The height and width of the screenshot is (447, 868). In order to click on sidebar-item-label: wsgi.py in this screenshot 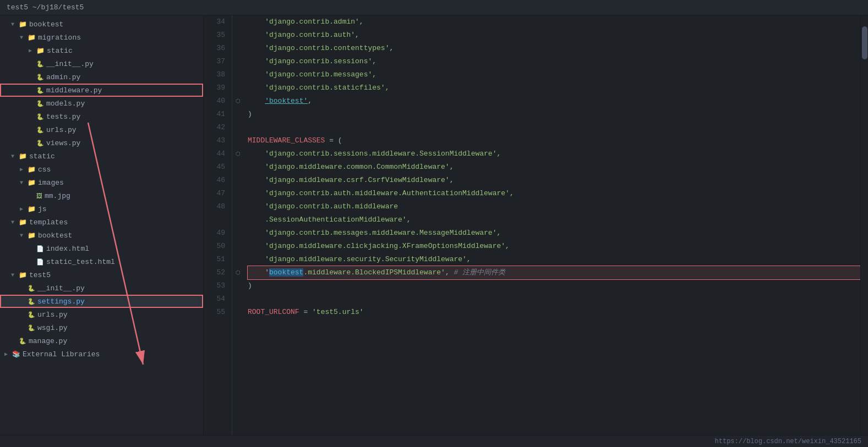, I will do `click(53, 328)`.